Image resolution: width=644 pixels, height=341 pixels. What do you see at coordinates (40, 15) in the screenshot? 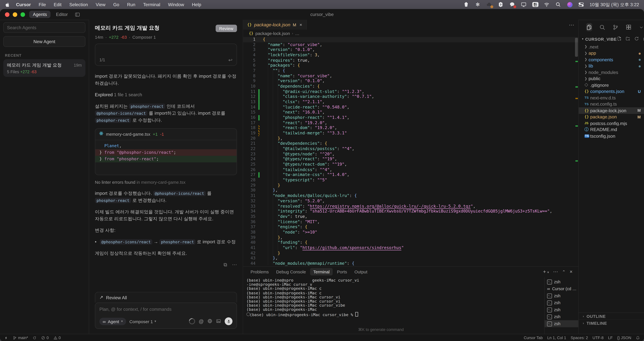
I see `tab-agents: Agents` at bounding box center [40, 15].